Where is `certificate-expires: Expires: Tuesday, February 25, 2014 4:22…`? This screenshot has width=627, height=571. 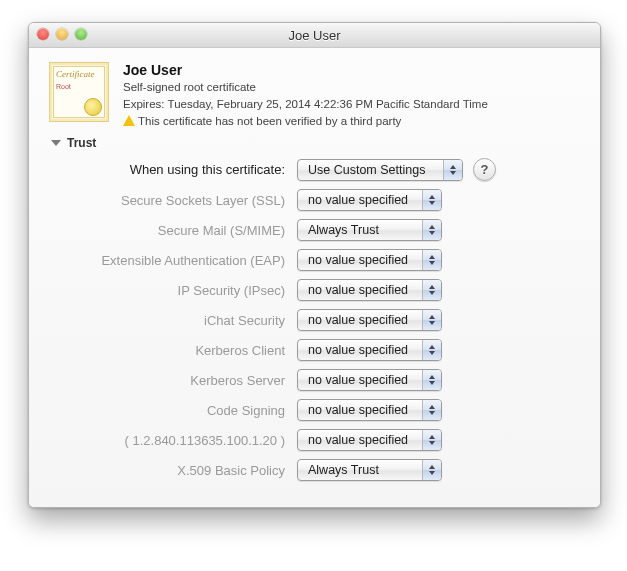
certificate-expires: Expires: Tuesday, February 25, 2014 4:22… is located at coordinates (352, 104).